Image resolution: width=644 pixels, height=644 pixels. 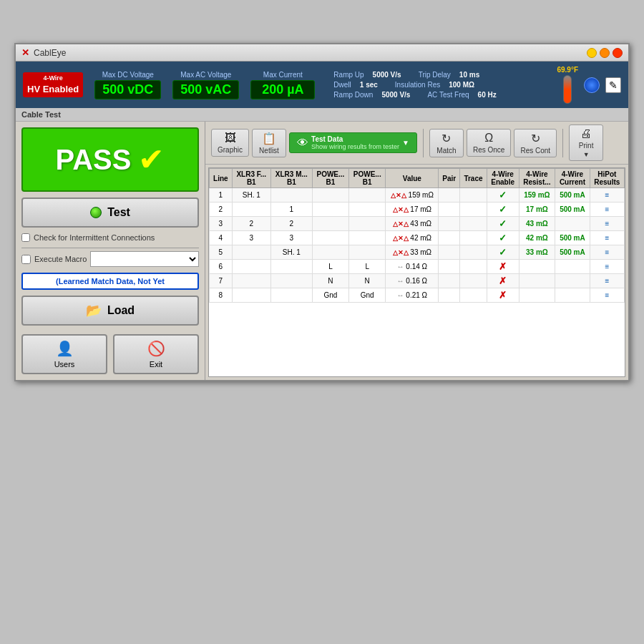 What do you see at coordinates (502, 179) in the screenshot?
I see `col-4wire-enable: 4-WireEnable` at bounding box center [502, 179].